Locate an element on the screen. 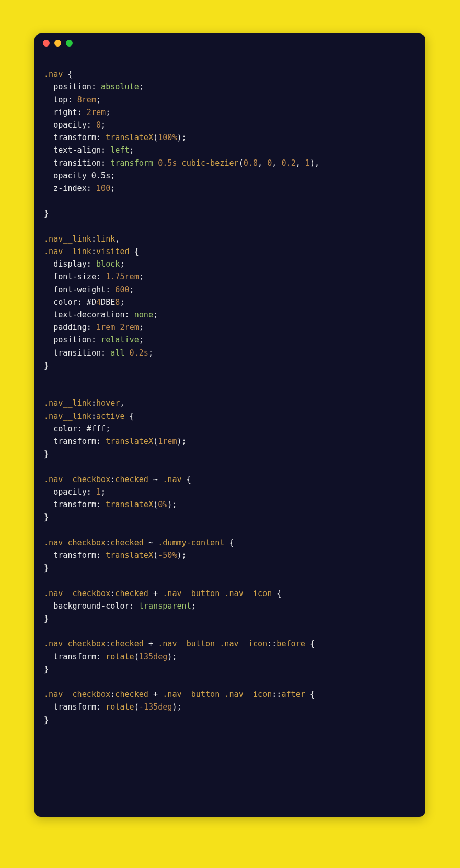  close-icon is located at coordinates (46, 43).